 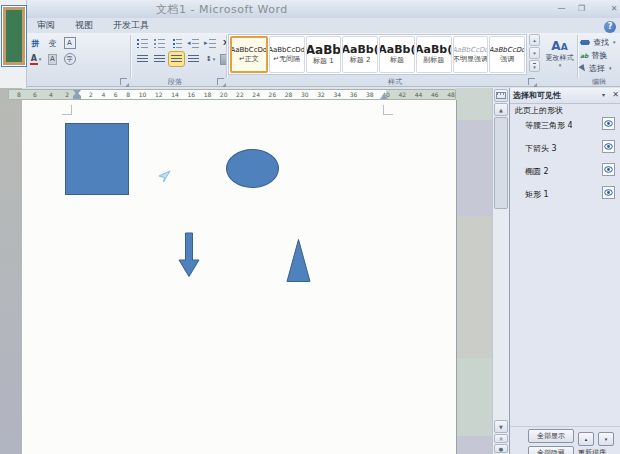 I want to click on find-button: 查找 ▾, so click(x=598, y=42).